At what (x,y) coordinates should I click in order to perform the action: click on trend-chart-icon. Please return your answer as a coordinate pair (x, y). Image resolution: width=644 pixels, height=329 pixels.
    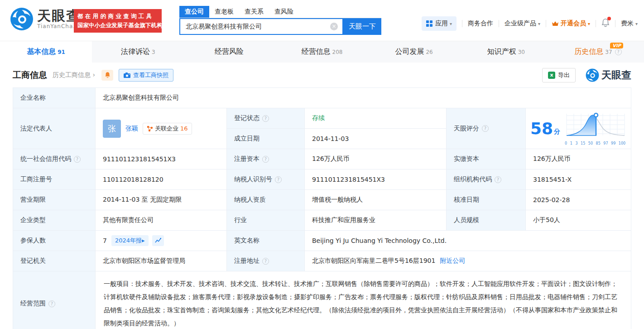
    Looking at the image, I should click on (158, 241).